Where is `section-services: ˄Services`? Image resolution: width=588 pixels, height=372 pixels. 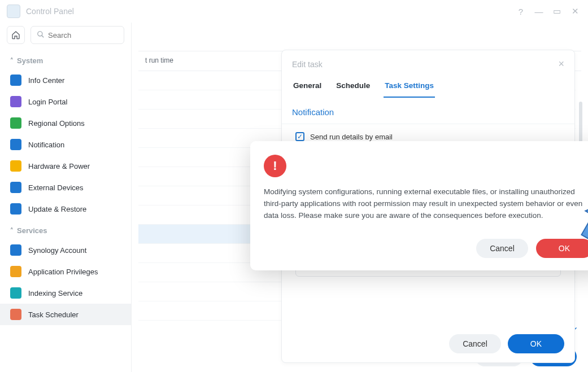
section-services: ˄Services is located at coordinates (66, 229).